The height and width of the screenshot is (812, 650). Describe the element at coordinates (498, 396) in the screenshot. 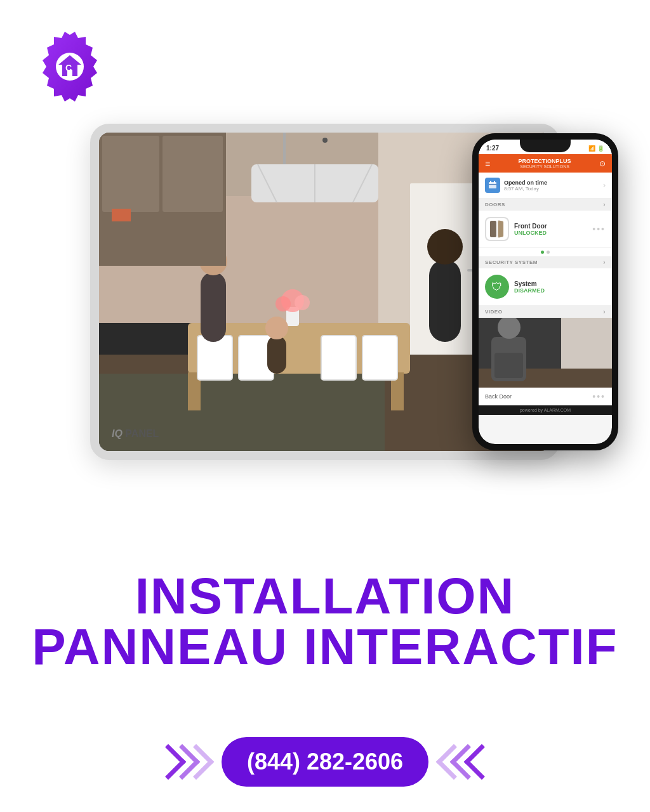

I see `back-door-label: Back Door` at that location.